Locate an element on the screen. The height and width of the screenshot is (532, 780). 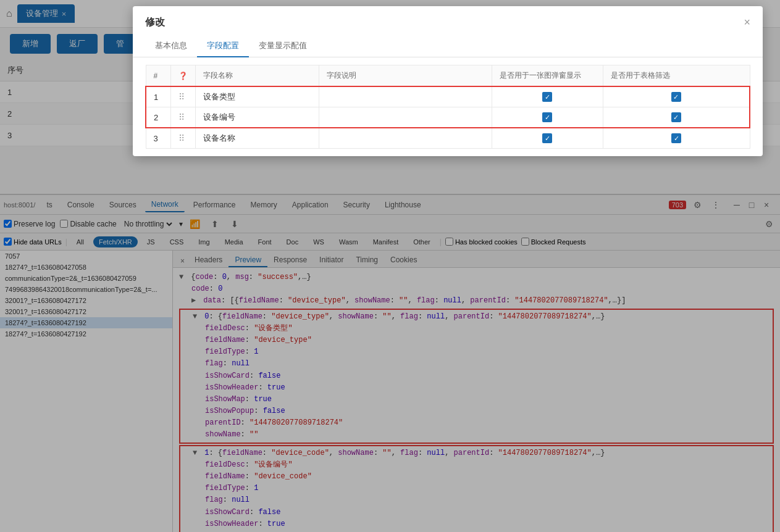
field-row-1: 1 ⠿ 设备类型 ✓ ✓ is located at coordinates (448, 97).